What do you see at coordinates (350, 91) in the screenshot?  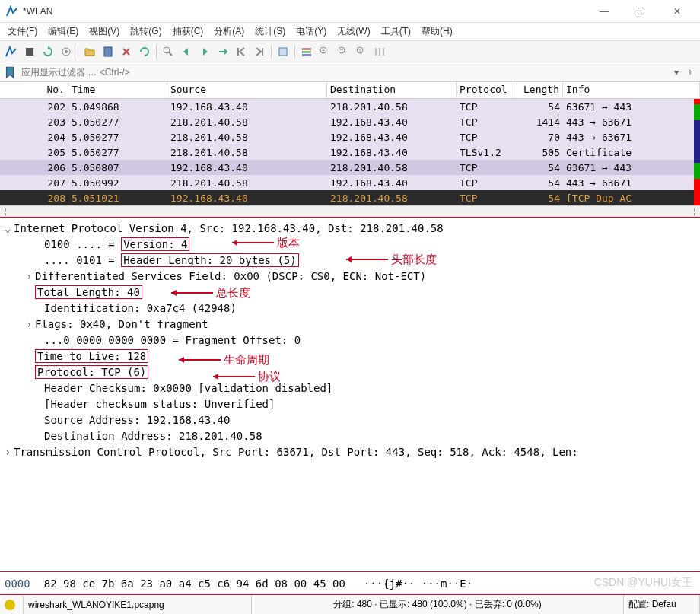 I see `packet-list-header: No. Time Source Destination Protocol Len…` at bounding box center [350, 91].